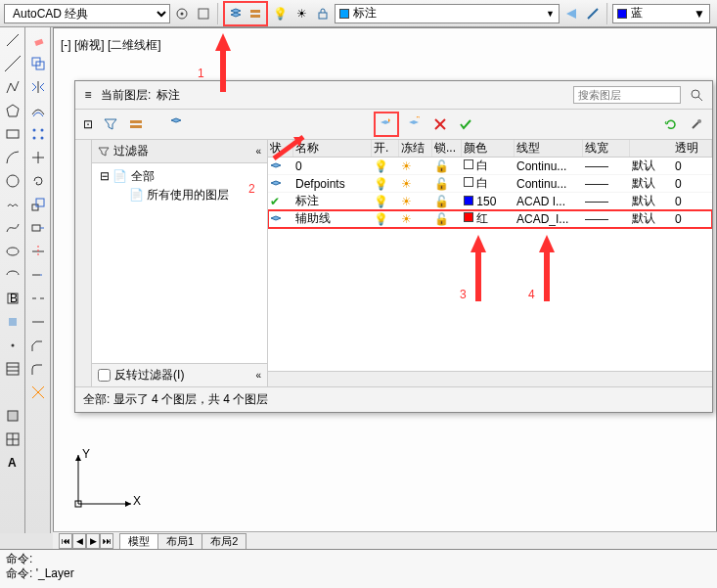 The height and width of the screenshot is (588, 717). I want to click on explode-icon, so click(38, 392).